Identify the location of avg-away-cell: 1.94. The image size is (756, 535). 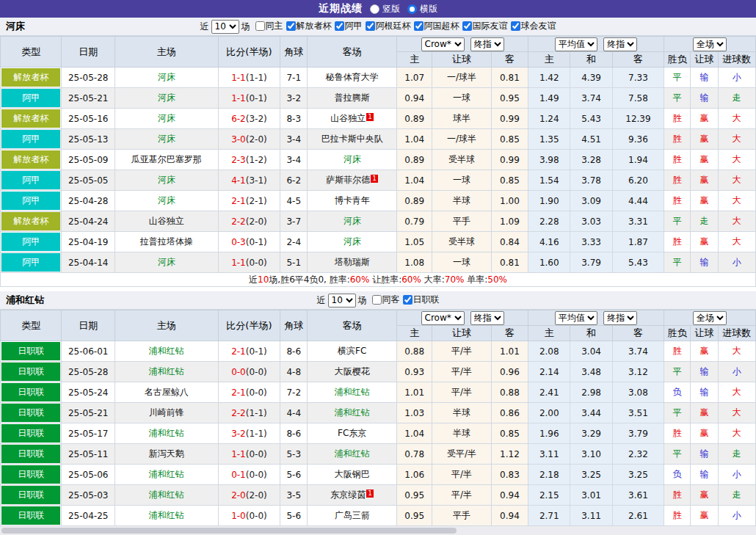
(638, 160).